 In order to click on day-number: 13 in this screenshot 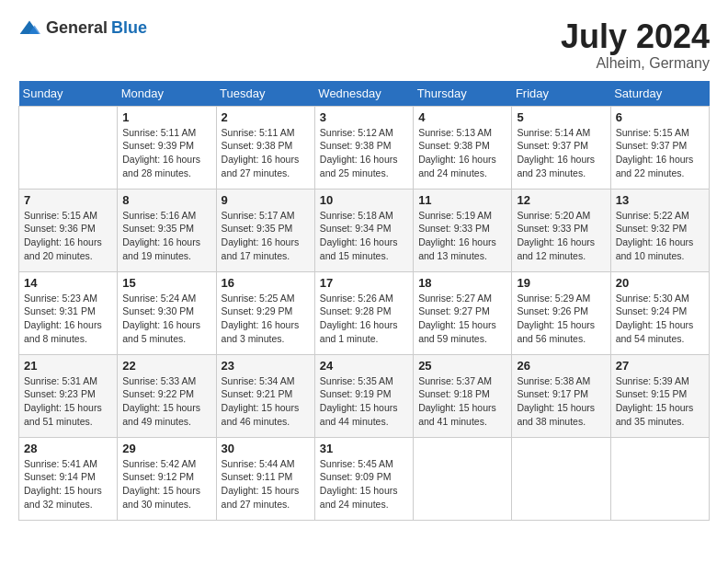, I will do `click(660, 201)`.